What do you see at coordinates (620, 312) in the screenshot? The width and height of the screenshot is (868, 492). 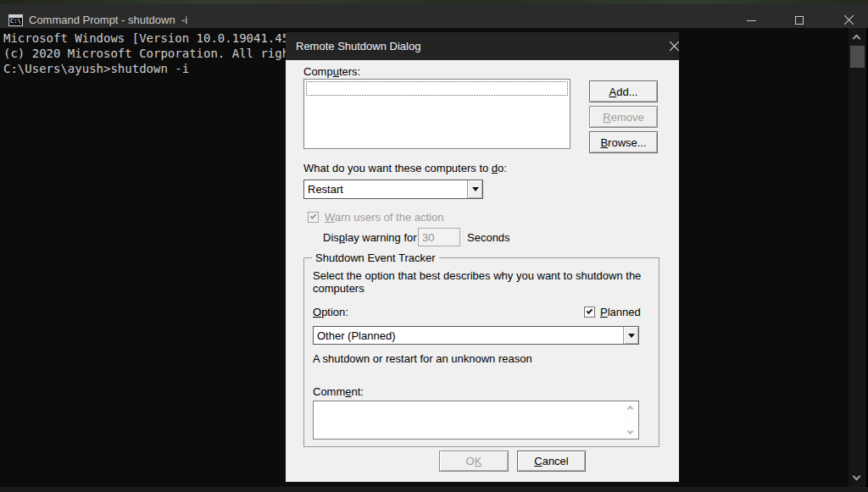 I see `planned-label: Planned` at bounding box center [620, 312].